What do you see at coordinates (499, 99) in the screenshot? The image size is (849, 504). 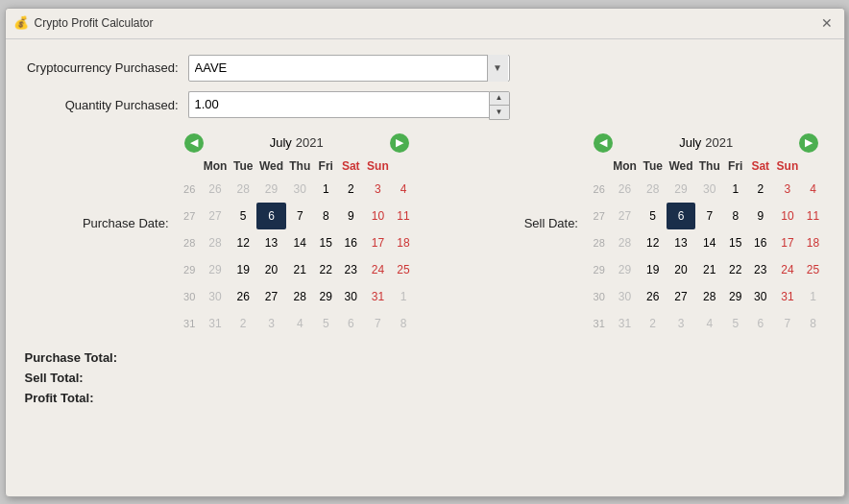 I see `spinner-up-button: ▲` at bounding box center [499, 99].